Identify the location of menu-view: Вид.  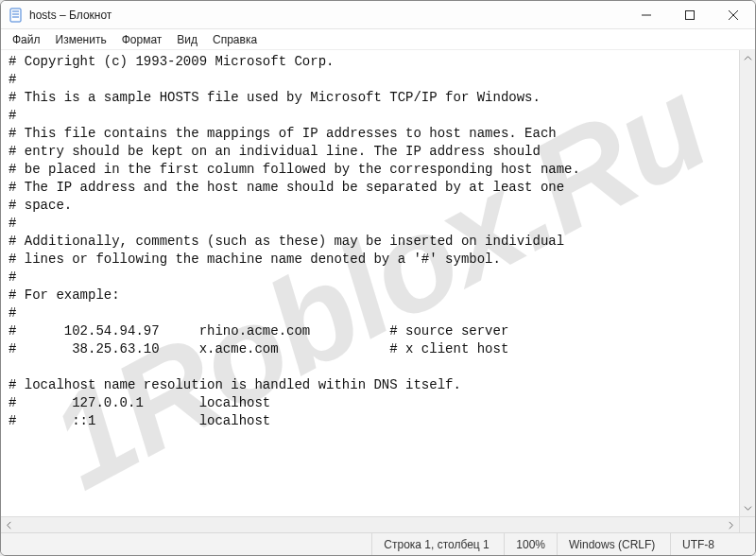
(187, 40).